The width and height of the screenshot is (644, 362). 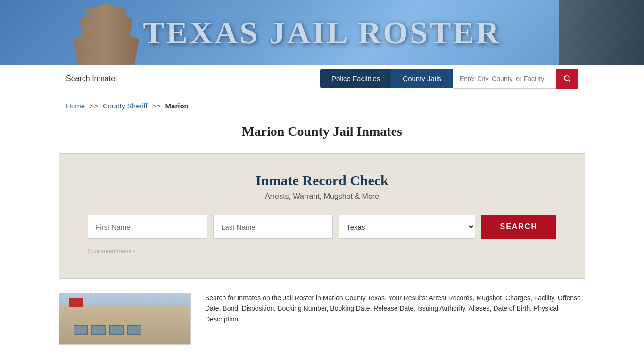 I want to click on page-title-section: Marion County Jail Inmates, so click(x=322, y=134).